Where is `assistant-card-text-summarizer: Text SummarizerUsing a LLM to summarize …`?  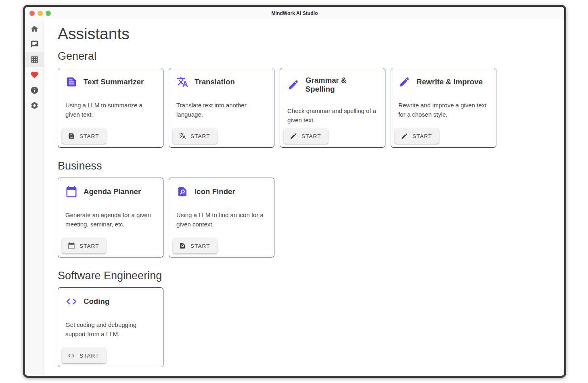
assistant-card-text-summarizer: Text SummarizerUsing a LLM to summarize … is located at coordinates (111, 108).